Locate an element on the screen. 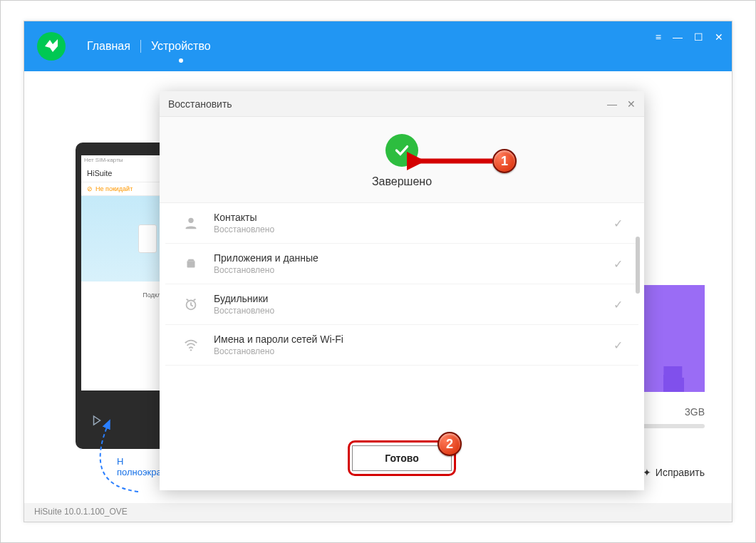  fix-link-label: Исправить is located at coordinates (680, 472).